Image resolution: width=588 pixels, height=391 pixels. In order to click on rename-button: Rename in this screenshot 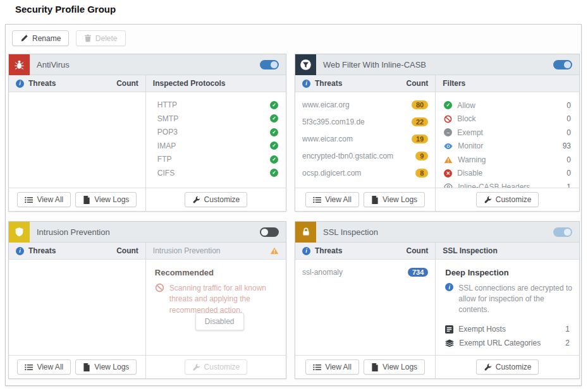, I will do `click(40, 38)`.